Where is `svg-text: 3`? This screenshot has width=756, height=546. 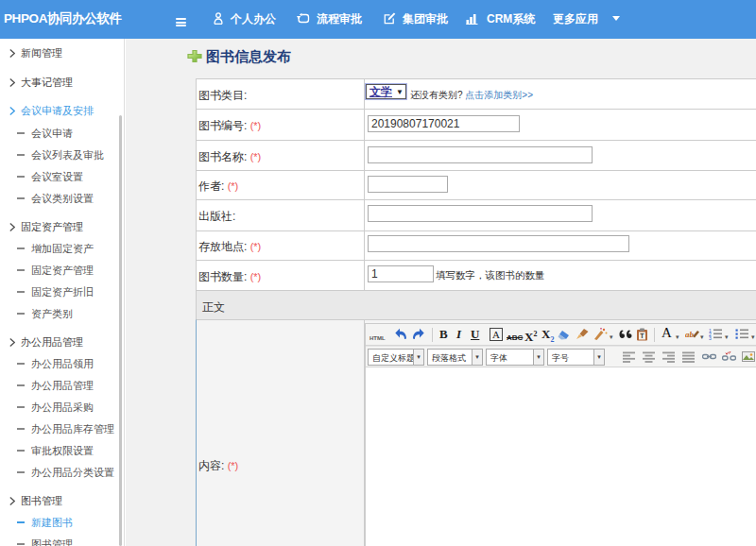 svg-text: 3 is located at coordinates (711, 338).